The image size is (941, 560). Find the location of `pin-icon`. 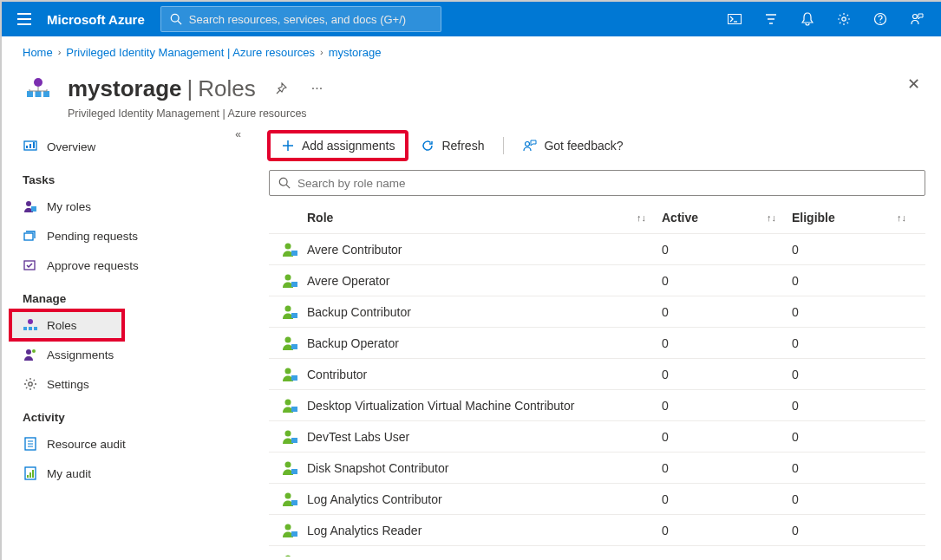

pin-icon is located at coordinates (281, 88).